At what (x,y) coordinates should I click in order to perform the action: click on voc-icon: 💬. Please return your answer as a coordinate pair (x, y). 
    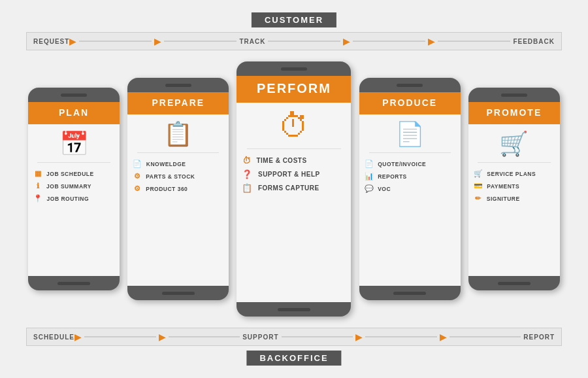
    Looking at the image, I should click on (370, 188).